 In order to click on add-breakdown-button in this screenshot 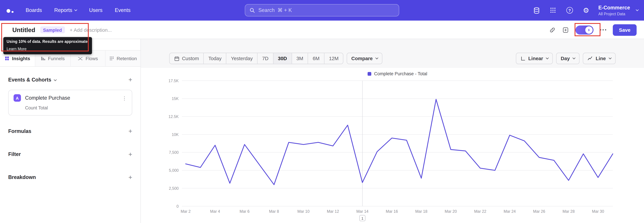, I will do `click(130, 177)`.